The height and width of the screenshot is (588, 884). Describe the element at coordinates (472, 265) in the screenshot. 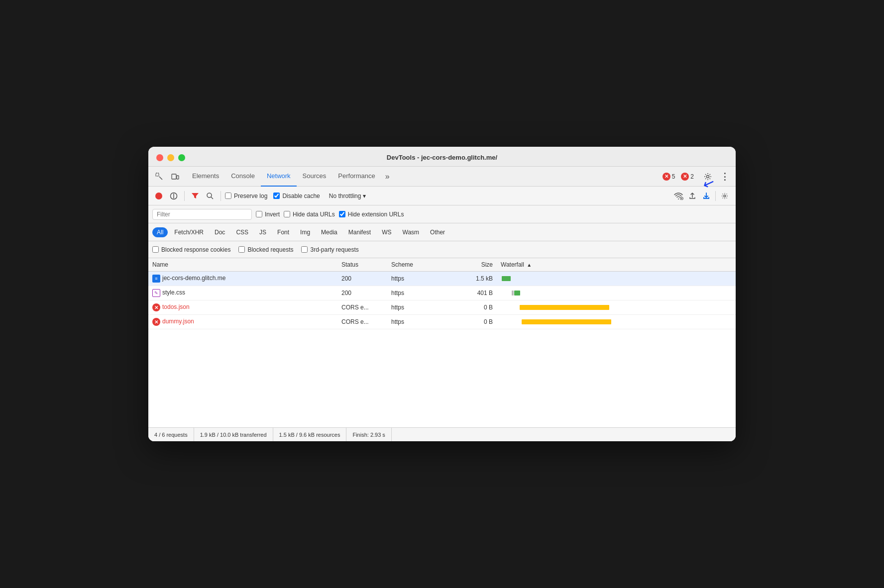

I see `col-size-header: Size` at that location.